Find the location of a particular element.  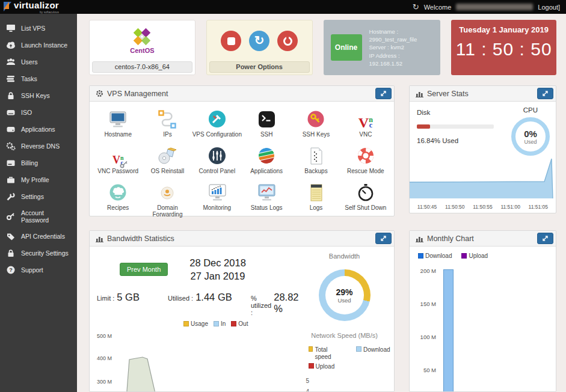

sidebar-item-iso: ISO is located at coordinates (38, 112).